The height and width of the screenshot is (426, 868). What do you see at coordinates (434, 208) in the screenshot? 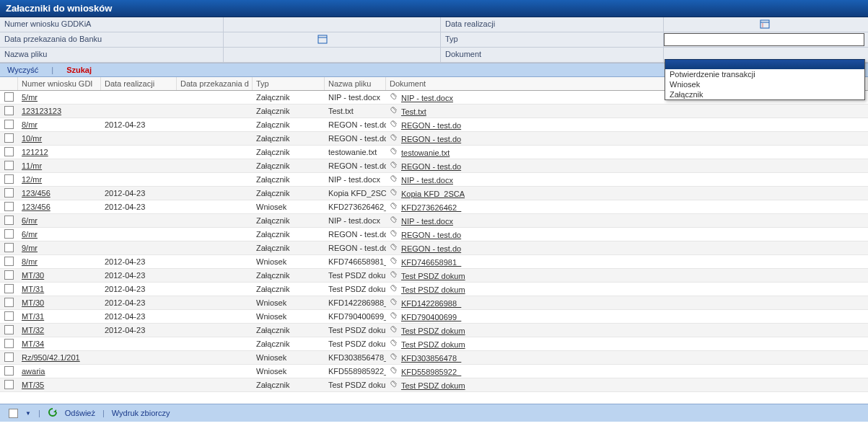
I see `table-row: 123/4562012-04-23WniosekKFD273626462_Wni…` at bounding box center [434, 208].